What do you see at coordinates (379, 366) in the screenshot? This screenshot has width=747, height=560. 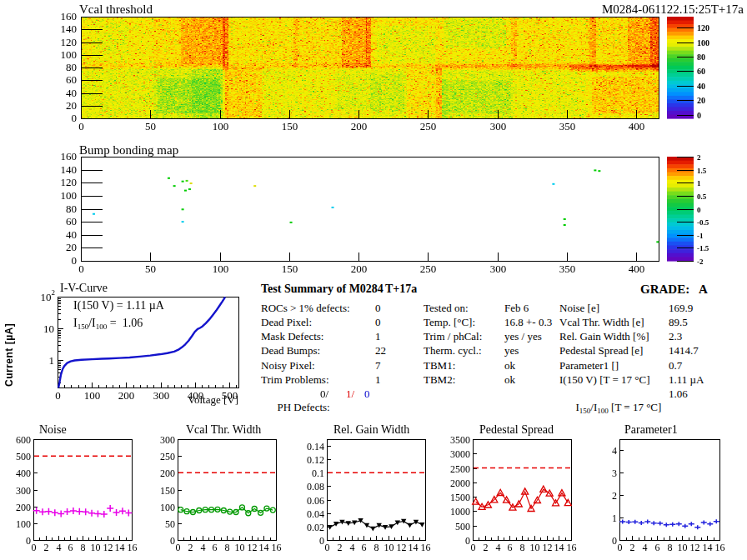 I see `row-value: 7` at bounding box center [379, 366].